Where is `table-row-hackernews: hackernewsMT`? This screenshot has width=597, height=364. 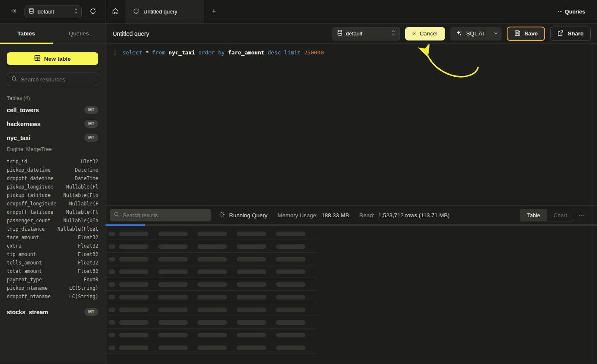
table-row-hackernews: hackernewsMT is located at coordinates (52, 124).